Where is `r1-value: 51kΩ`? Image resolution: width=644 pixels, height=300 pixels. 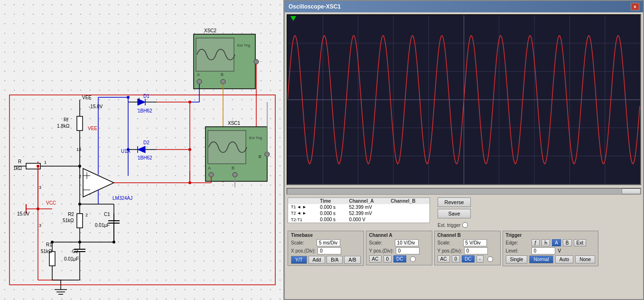 r1-value: 51kΩ is located at coordinates (47, 252).